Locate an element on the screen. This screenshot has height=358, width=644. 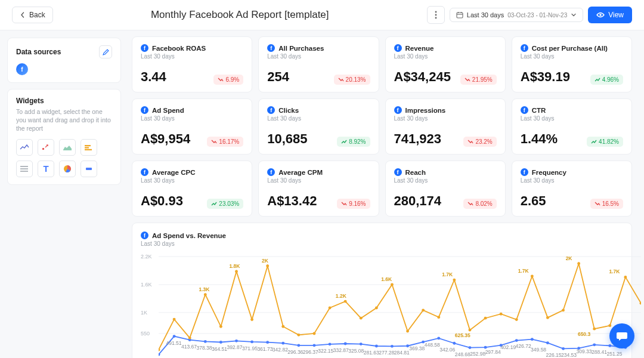
spend-point-label: 371.95 is located at coordinates (250, 348).